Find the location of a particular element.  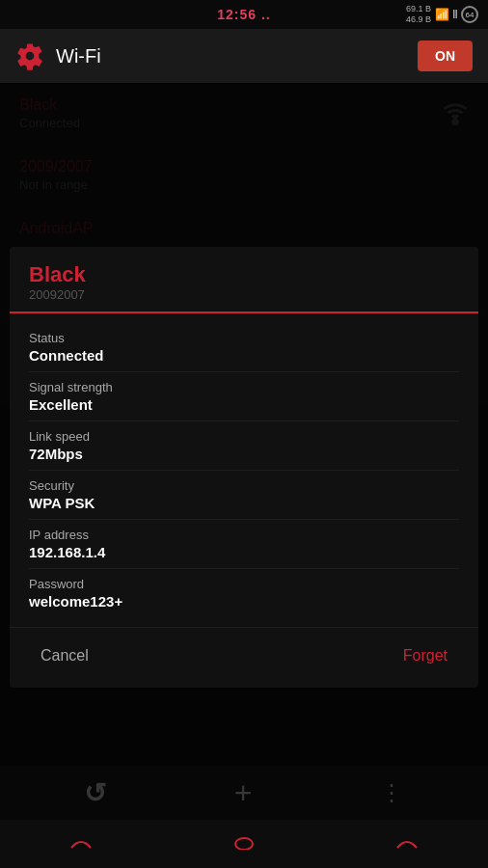

status-bar-time: 12:56 .. is located at coordinates (243, 14).